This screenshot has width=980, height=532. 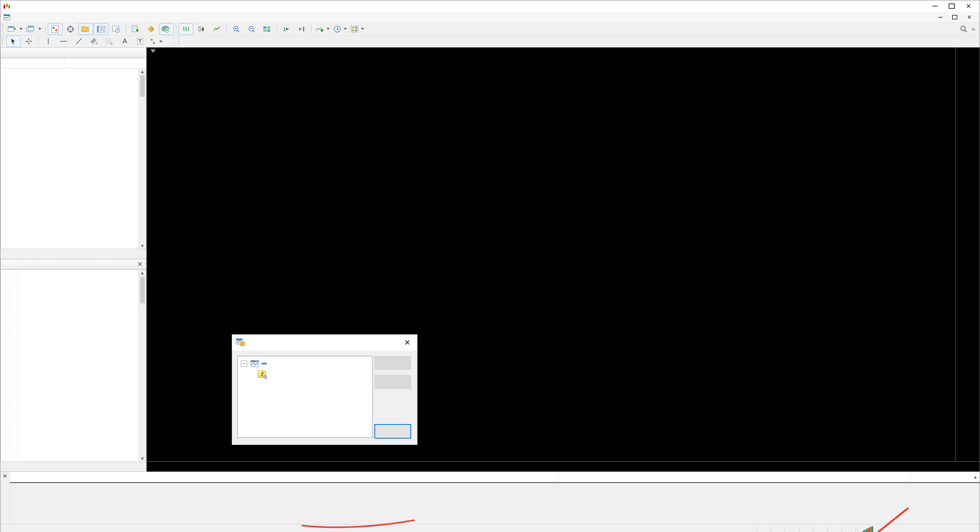 I want to click on chart-shift-button, so click(x=302, y=29).